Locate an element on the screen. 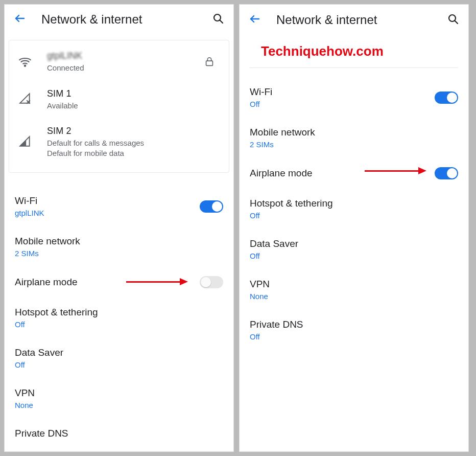  wifi-status: Connected is located at coordinates (123, 68).